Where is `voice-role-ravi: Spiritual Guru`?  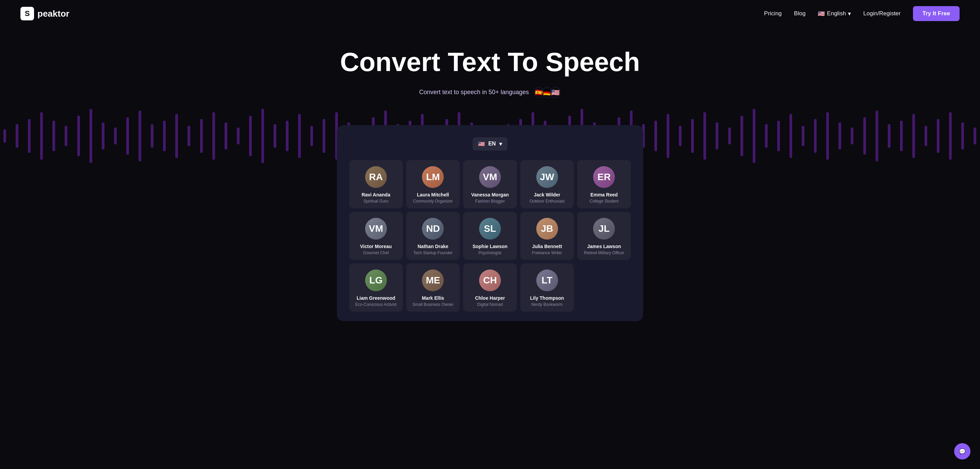 voice-role-ravi: Spiritual Guru is located at coordinates (376, 201).